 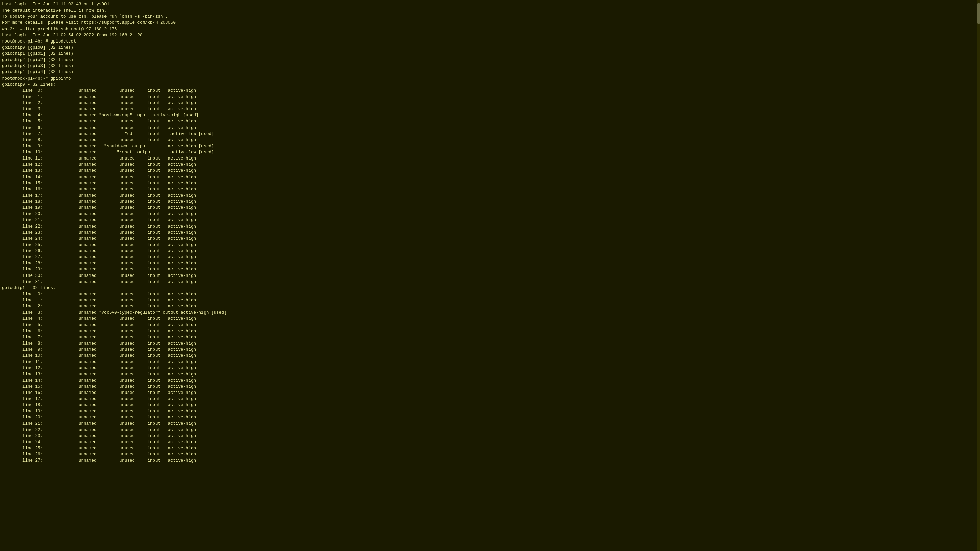 What do you see at coordinates (248, 5) in the screenshot?
I see `terminal-line: Last login: Tue Jun 21 11:02:43 on ttys0…` at bounding box center [248, 5].